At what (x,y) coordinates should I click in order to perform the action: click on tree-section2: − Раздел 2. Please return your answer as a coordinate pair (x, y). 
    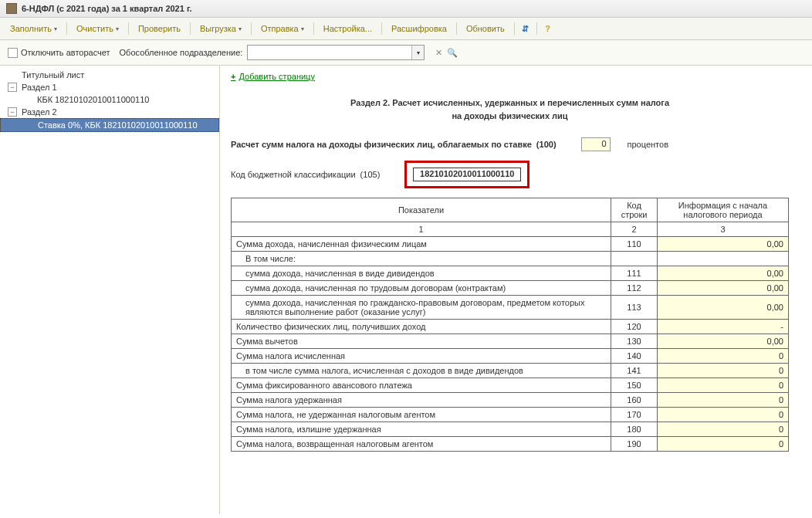
    Looking at the image, I should click on (110, 112).